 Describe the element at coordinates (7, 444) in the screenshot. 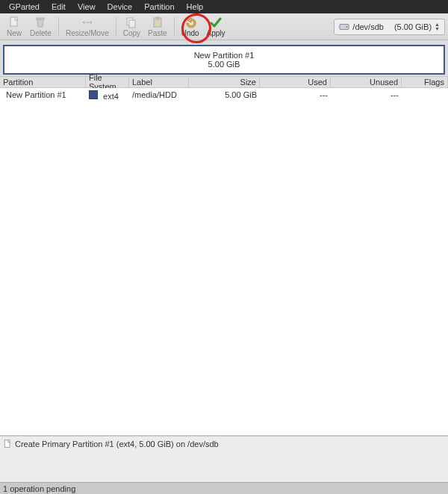

I see `document-icon` at that location.